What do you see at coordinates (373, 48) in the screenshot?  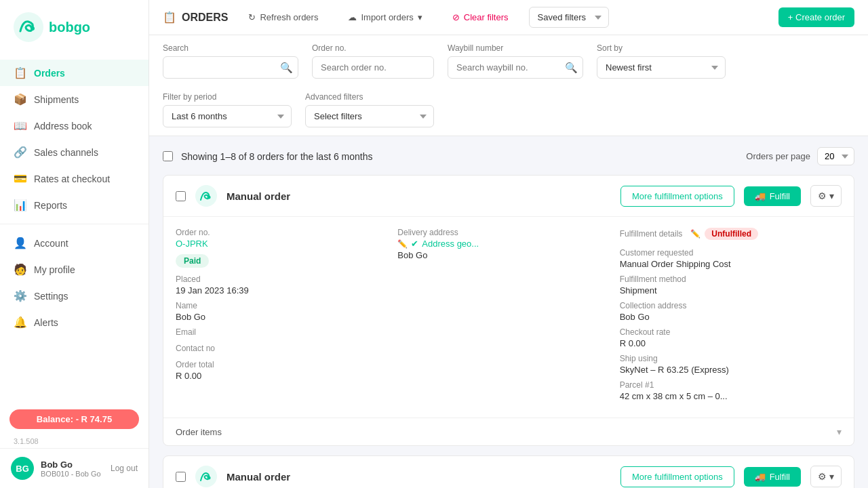 I see `order-no-label: Order no.` at bounding box center [373, 48].